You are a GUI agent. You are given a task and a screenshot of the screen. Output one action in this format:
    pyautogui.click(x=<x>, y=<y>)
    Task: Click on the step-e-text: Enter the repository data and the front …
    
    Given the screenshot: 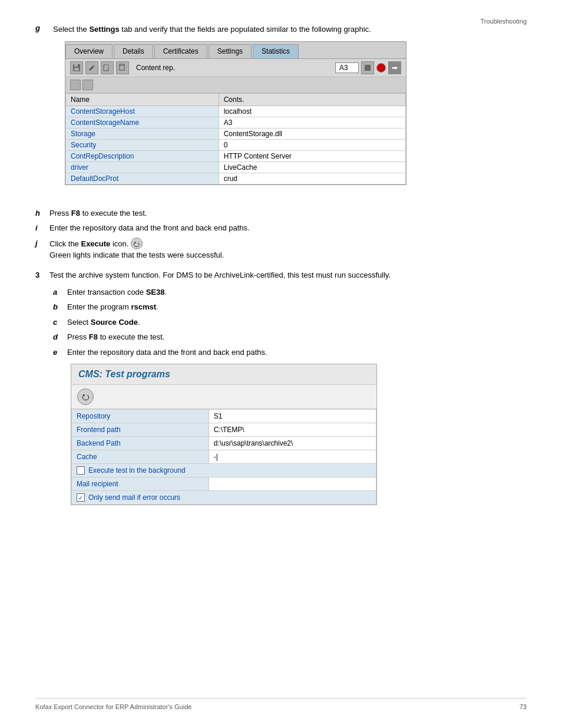 What is the action you would take?
    pyautogui.click(x=297, y=353)
    